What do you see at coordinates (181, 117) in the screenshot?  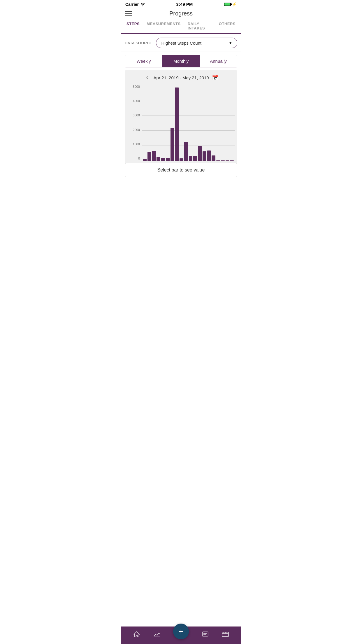 I see `chart-container: ‹ Apr 21, 2019 - May 21, 2019 📅 5000 400…` at bounding box center [181, 117].